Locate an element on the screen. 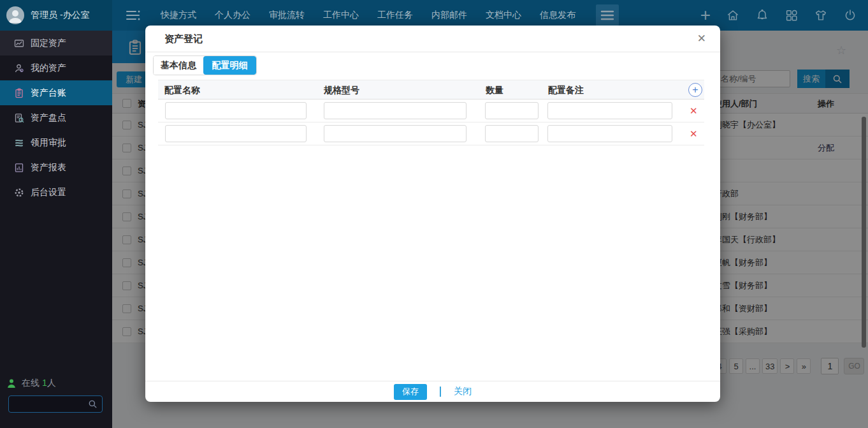 This screenshot has width=868, height=428. add-icon: + is located at coordinates (705, 15).